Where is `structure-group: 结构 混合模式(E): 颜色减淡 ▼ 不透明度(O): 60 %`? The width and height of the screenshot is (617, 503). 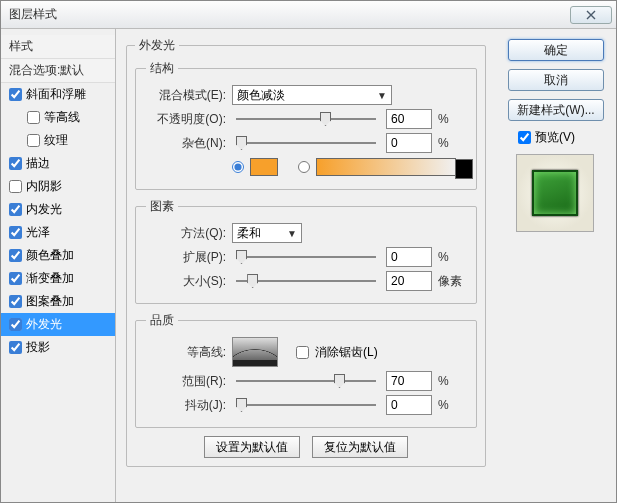
structure-group: 结构 混合模式(E): 颜色减淡 ▼ 不透明度(O): 60 % is located at coordinates (306, 125).